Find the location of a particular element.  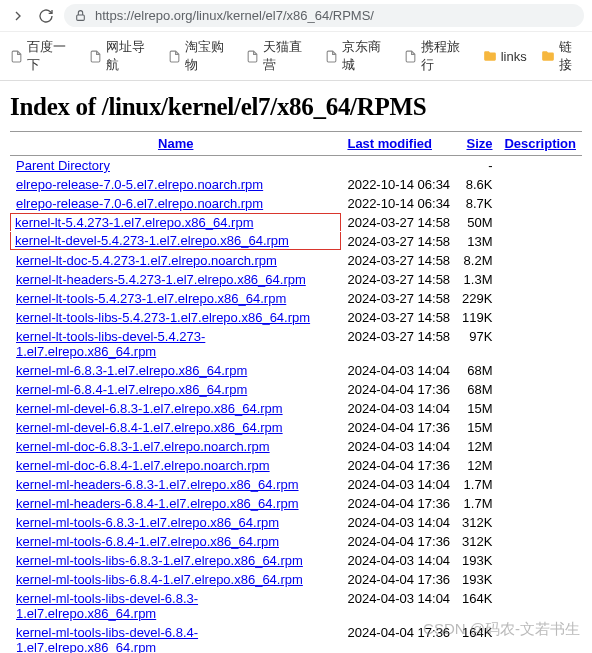

table-row: kernel-ml-tools-6.8.4-1.el7.elrepo.x86_6… is located at coordinates (296, 542).